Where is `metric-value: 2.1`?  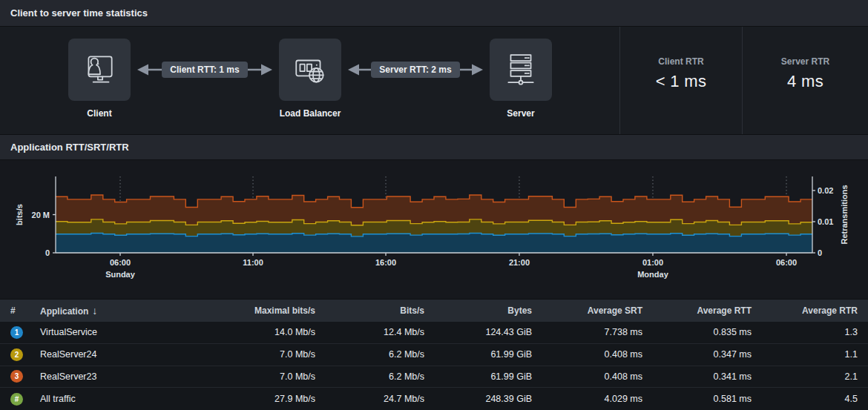
metric-value: 2.1 is located at coordinates (804, 377).